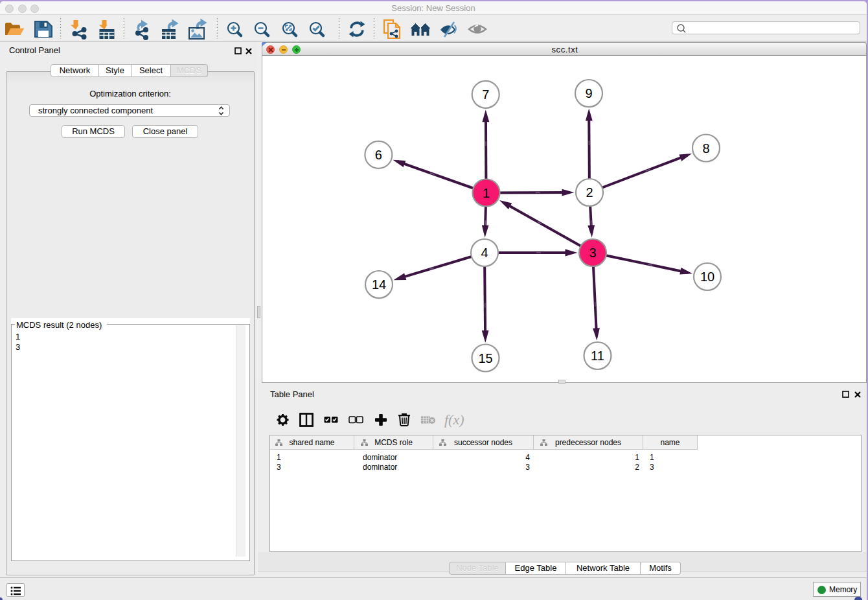 Image resolution: width=868 pixels, height=600 pixels. I want to click on svg-text: 4, so click(485, 253).